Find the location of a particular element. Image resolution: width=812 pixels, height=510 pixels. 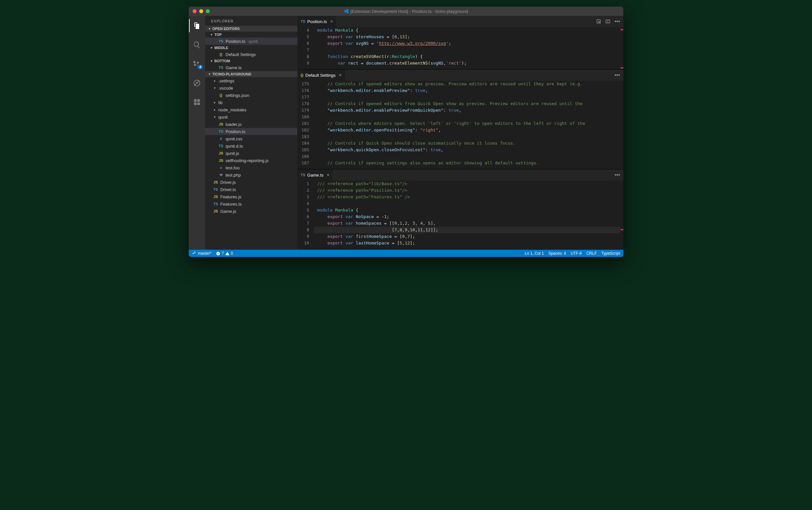

code-line: export var storeHouses = [6,13]; is located at coordinates (467, 37).